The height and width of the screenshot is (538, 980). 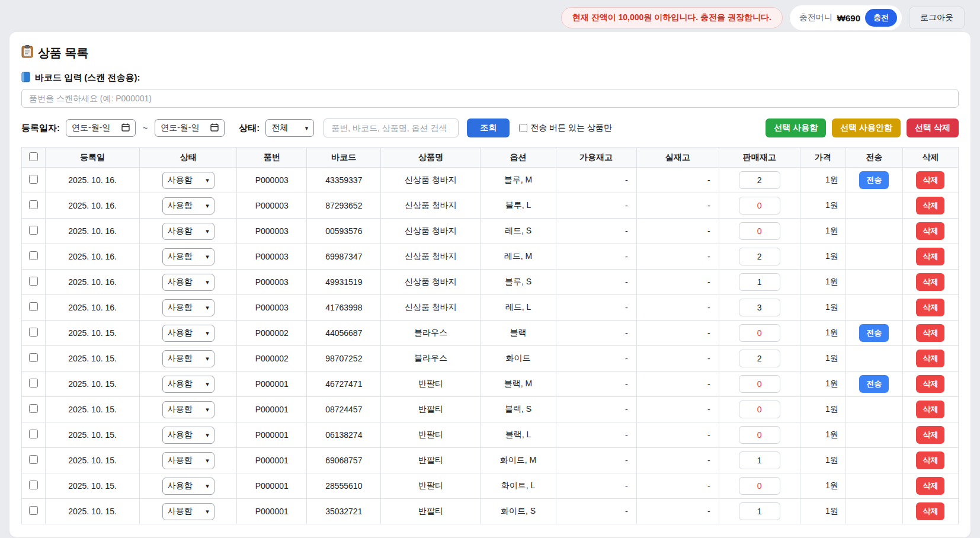 What do you see at coordinates (391, 128) in the screenshot?
I see `search-input` at bounding box center [391, 128].